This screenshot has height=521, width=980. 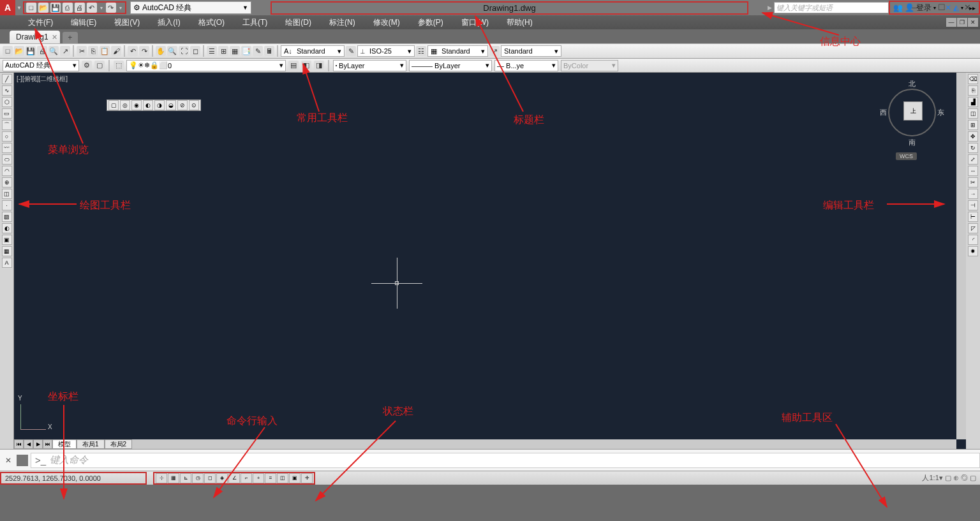 What do you see at coordinates (210, 478) in the screenshot?
I see `osnap-toggle: ◻` at bounding box center [210, 478].